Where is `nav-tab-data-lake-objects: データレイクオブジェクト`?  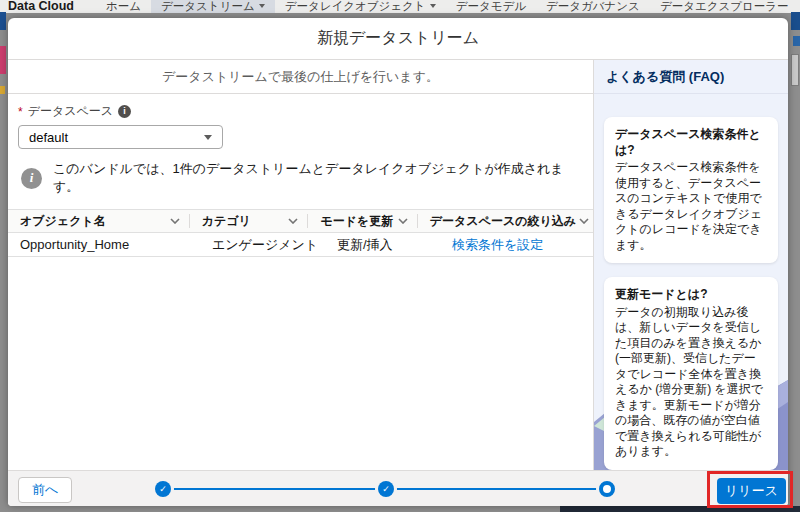 nav-tab-data-lake-objects: データレイクオブジェクト is located at coordinates (360, 6).